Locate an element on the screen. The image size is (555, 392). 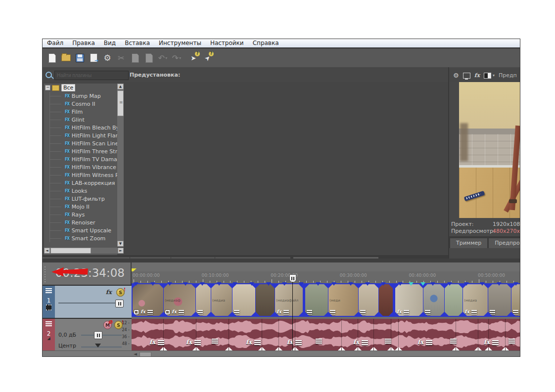
video-event: (медиаfx is located at coordinates (475, 300).